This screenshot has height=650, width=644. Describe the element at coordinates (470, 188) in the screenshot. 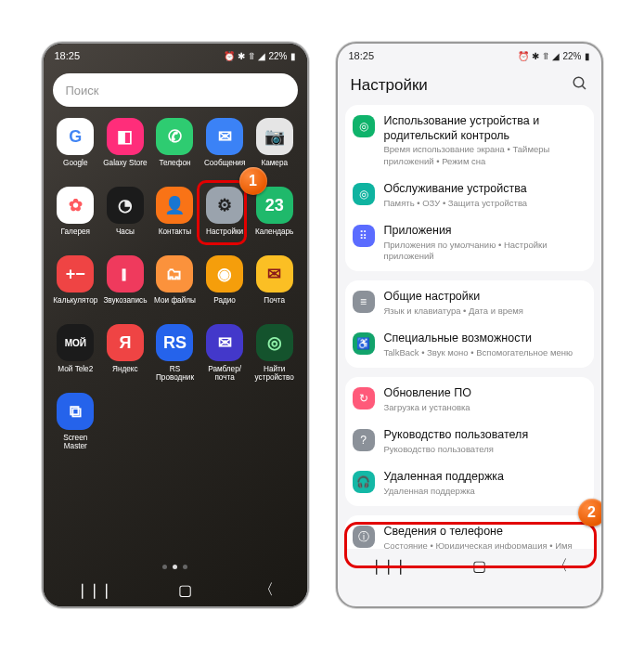

I see `settings-card: ◎Использование устройства и родительский…` at that location.